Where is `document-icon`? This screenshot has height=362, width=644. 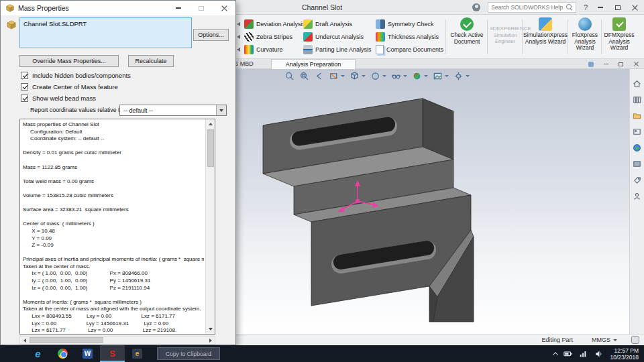 document-icon is located at coordinates (591, 64).